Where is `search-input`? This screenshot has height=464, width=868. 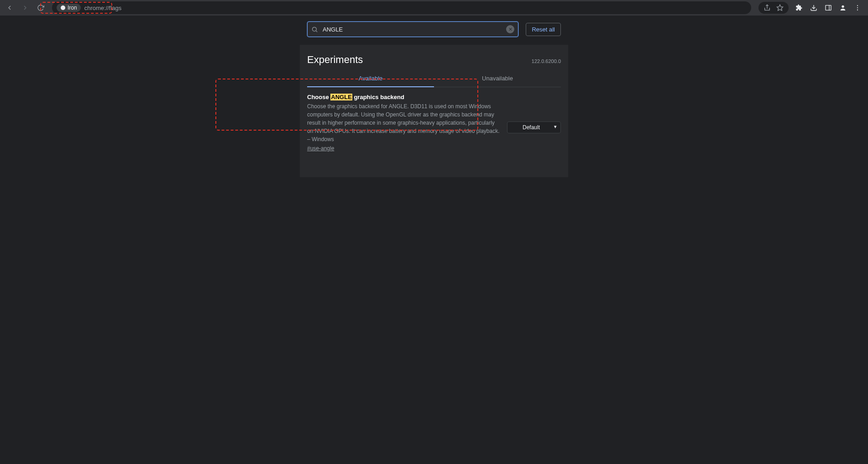
search-input is located at coordinates (412, 29).